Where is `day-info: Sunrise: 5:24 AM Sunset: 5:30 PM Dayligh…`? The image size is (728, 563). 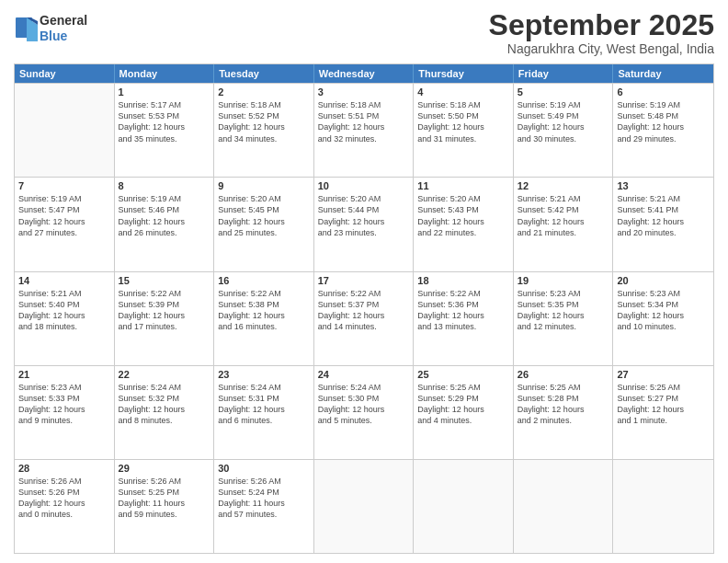
day-info: Sunrise: 5:24 AM Sunset: 5:30 PM Dayligh… is located at coordinates (364, 405).